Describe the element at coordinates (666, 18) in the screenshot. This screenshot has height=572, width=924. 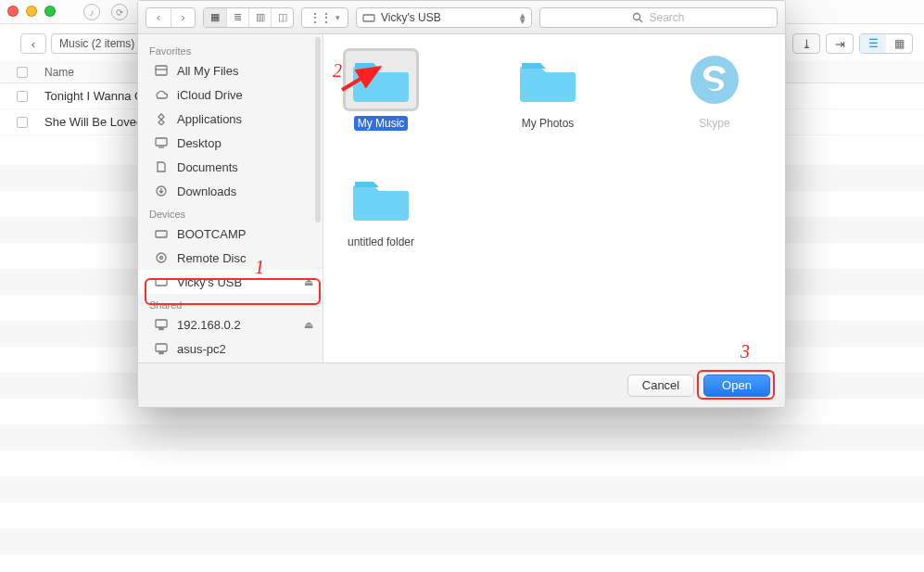
I see `search-placeholder: Search` at that location.